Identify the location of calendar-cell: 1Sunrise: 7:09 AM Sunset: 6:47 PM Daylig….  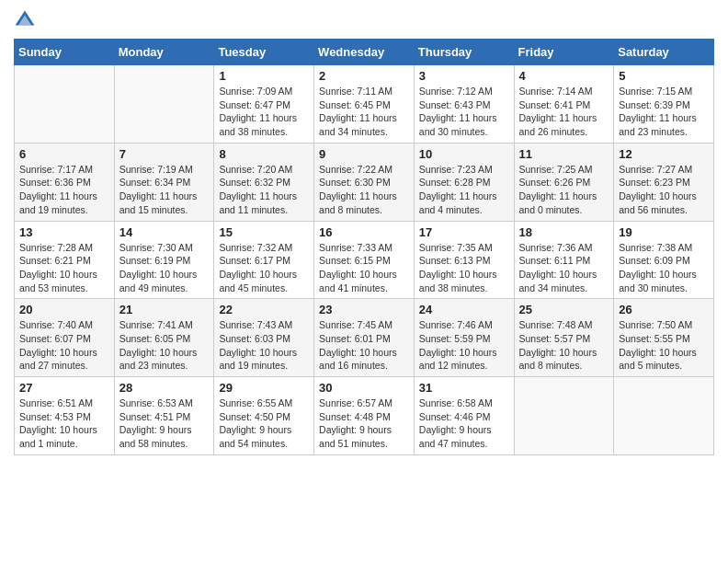
(265, 105).